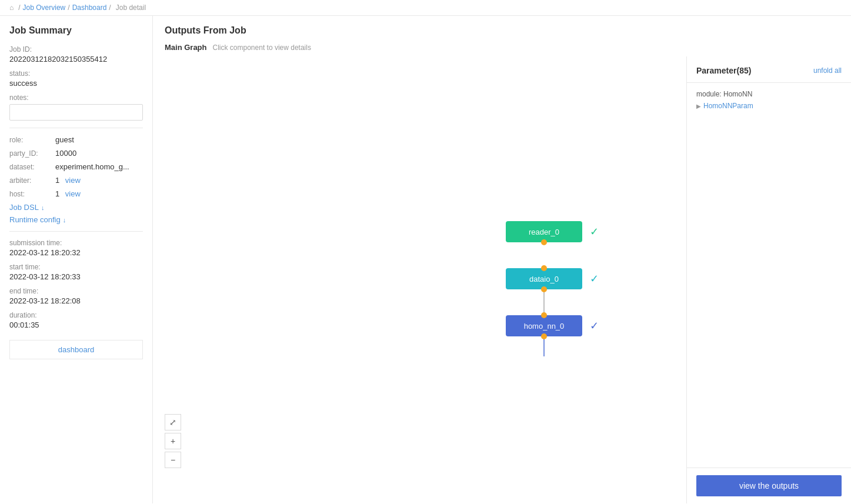  I want to click on graph-label: Main Graph, so click(186, 47).